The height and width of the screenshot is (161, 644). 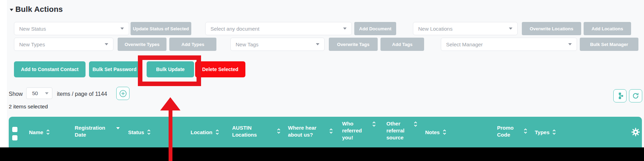 What do you see at coordinates (436, 132) in the screenshot?
I see `column-header-notes: Notes` at bounding box center [436, 132].